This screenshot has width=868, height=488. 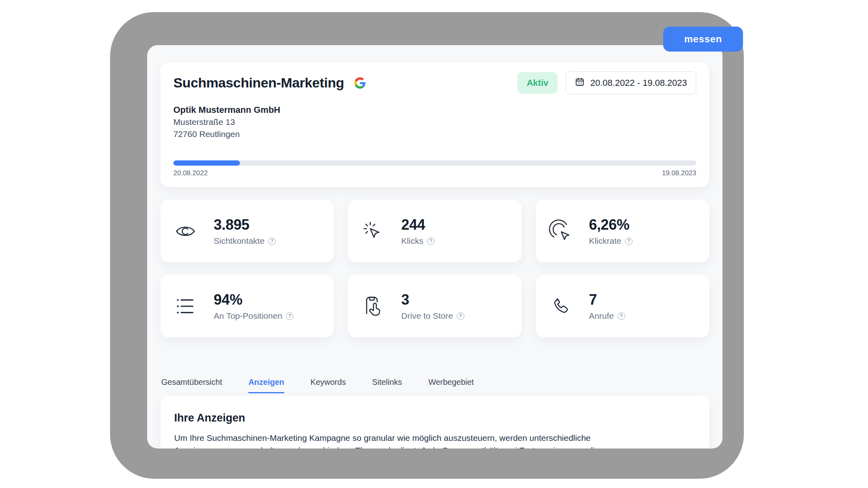 I want to click on stat-value: 3.895, so click(x=245, y=225).